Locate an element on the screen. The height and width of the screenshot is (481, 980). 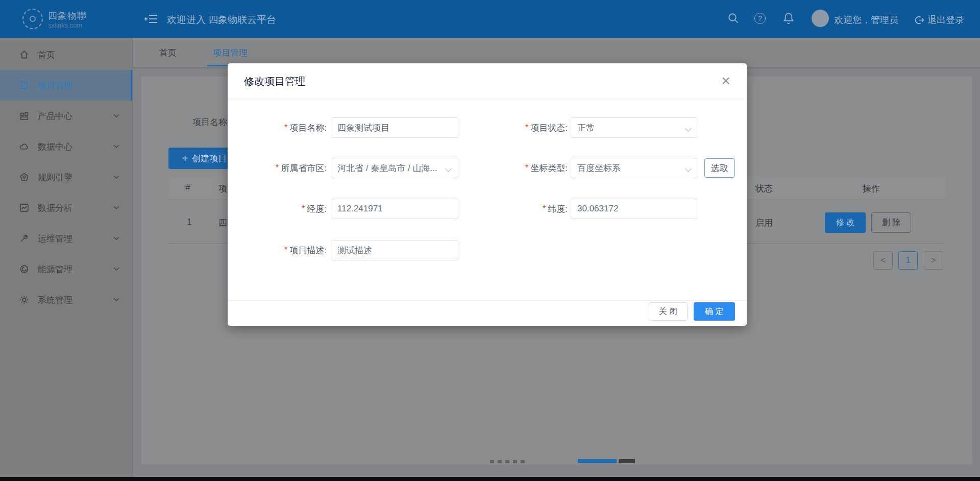
project-name-label: * 项目名称: is located at coordinates (277, 128).